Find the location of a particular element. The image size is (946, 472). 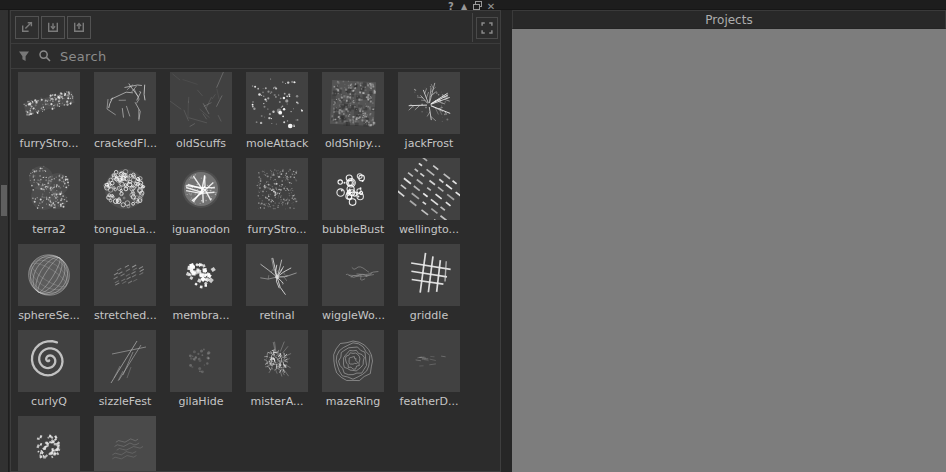

window-controls: ? ▲ ✕ is located at coordinates (471, 6).